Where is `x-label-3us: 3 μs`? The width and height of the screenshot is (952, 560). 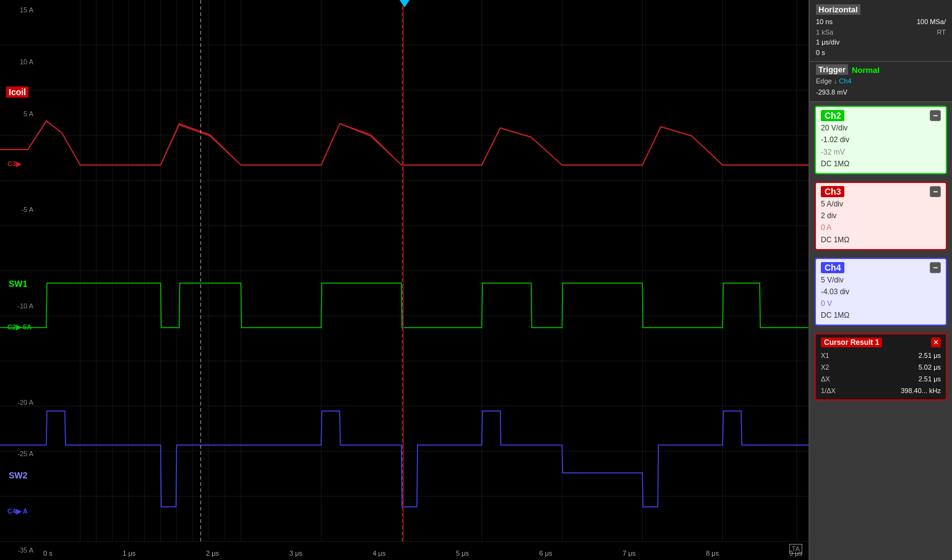
x-label-3us: 3 μs is located at coordinates (296, 553).